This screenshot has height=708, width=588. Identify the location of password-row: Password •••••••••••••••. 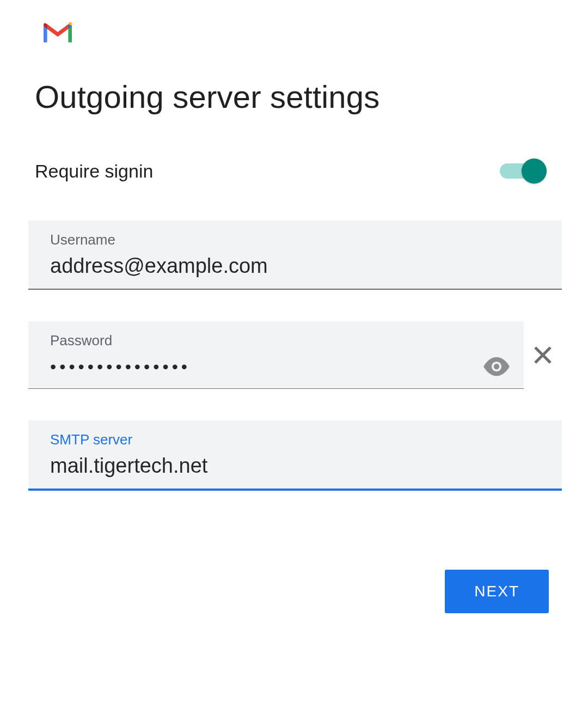
(295, 355).